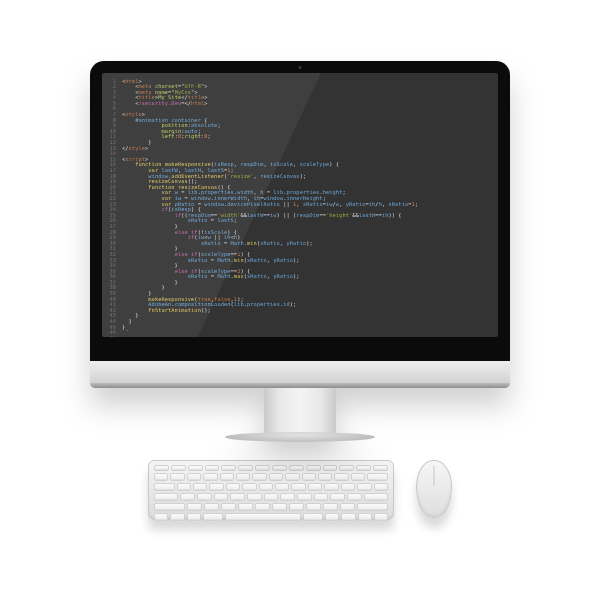  Describe the element at coordinates (111, 205) in the screenshot. I see `line-number-gutter: 1 2 3 4 5 6 7 8 9 10 11 12 13 14 15 16 1…` at that location.